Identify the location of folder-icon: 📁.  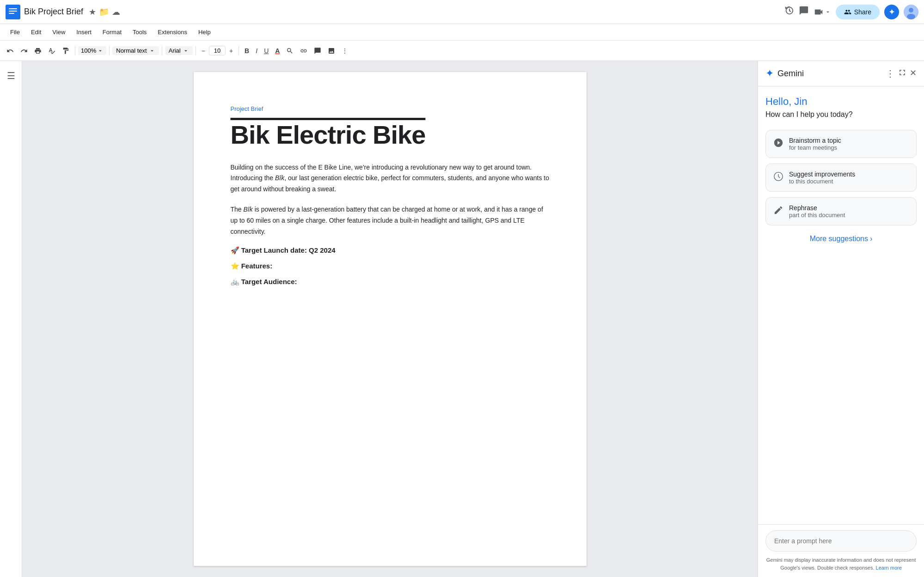
(104, 12).